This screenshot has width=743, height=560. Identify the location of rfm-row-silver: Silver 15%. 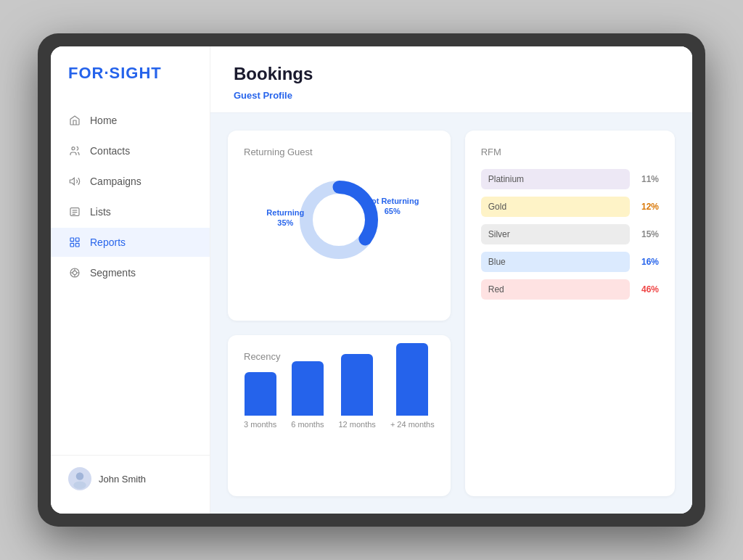
(570, 234).